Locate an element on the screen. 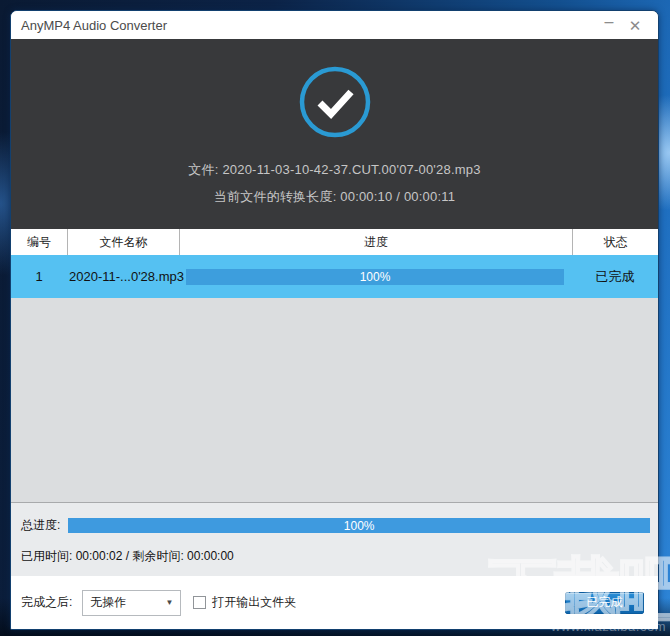 The image size is (670, 636). close-button: ✕ is located at coordinates (635, 25).